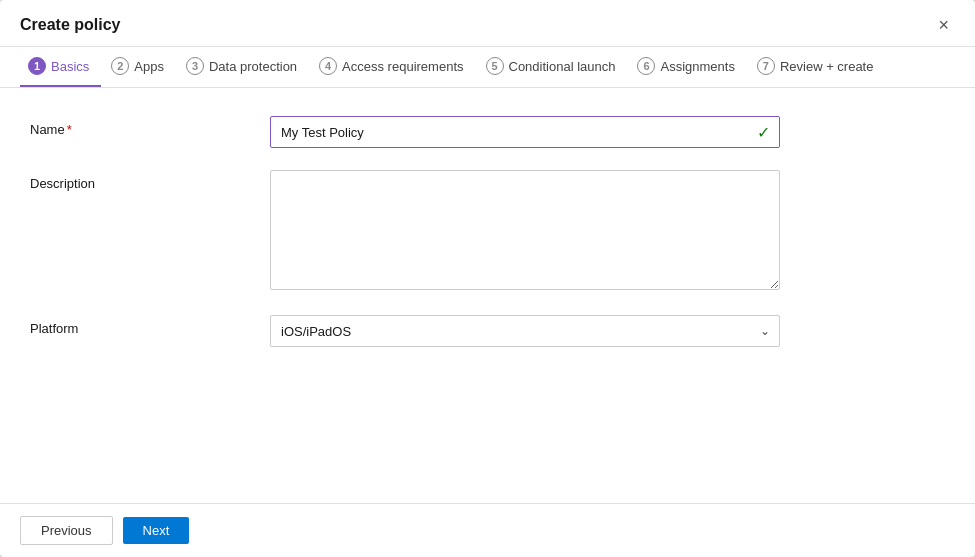  Describe the element at coordinates (120, 66) in the screenshot. I see `tab-number-apps: 2` at that location.